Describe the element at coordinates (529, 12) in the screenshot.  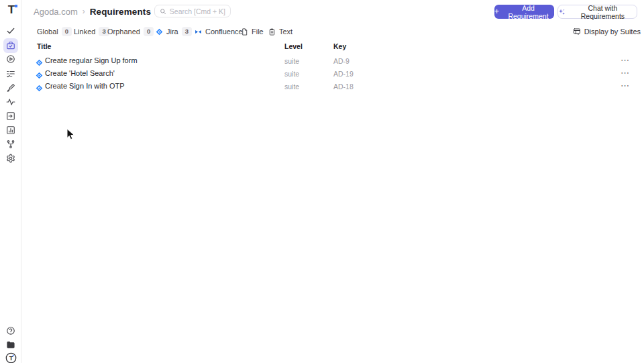
I see `add-requirement-label: Add Requirement` at that location.